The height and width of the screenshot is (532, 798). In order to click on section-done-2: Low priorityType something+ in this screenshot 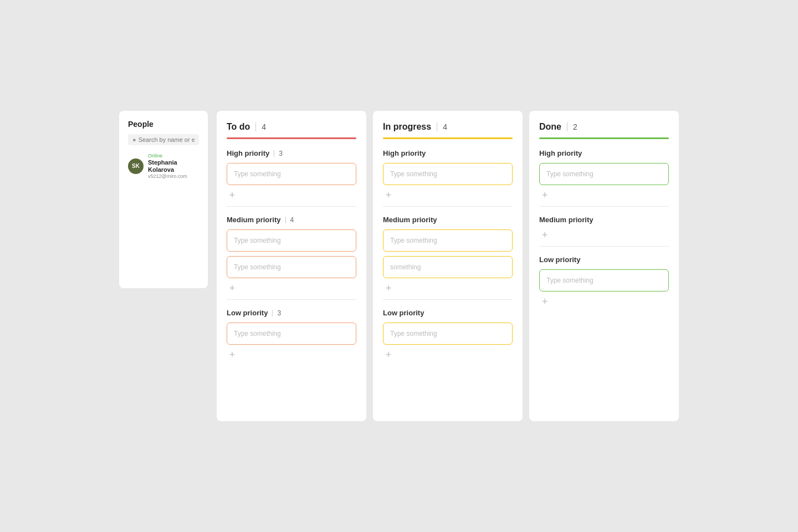, I will do `click(604, 282)`.